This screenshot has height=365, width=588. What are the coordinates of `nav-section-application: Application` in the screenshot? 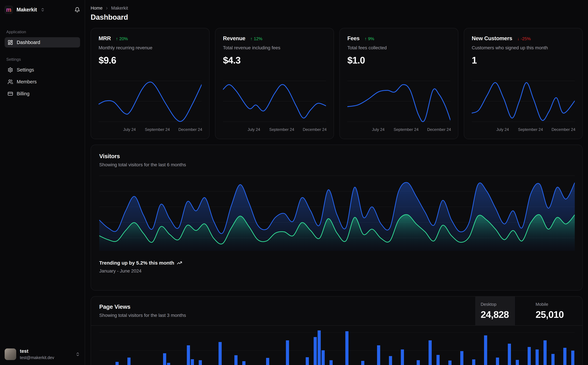 It's located at (43, 32).